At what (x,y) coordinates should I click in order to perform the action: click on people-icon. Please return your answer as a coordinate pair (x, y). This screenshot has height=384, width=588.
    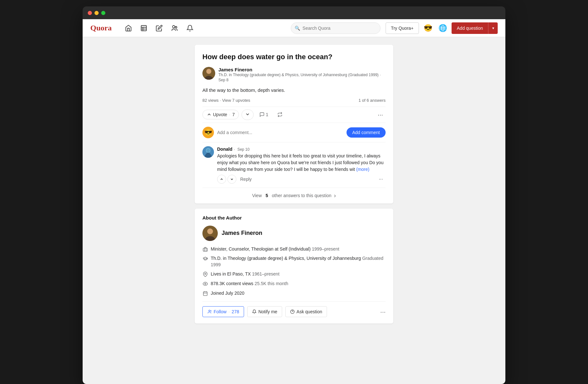
    Looking at the image, I should click on (175, 28).